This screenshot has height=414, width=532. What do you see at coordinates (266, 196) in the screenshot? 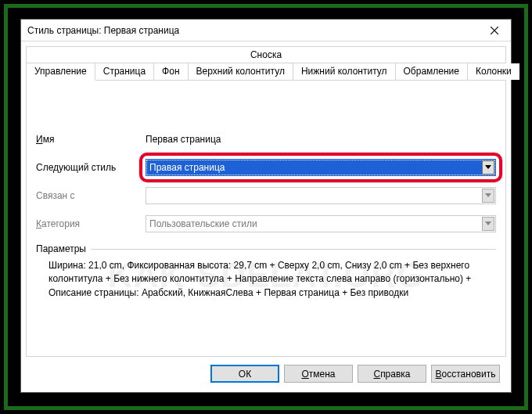
I see `row-linked: Связан с` at bounding box center [266, 196].